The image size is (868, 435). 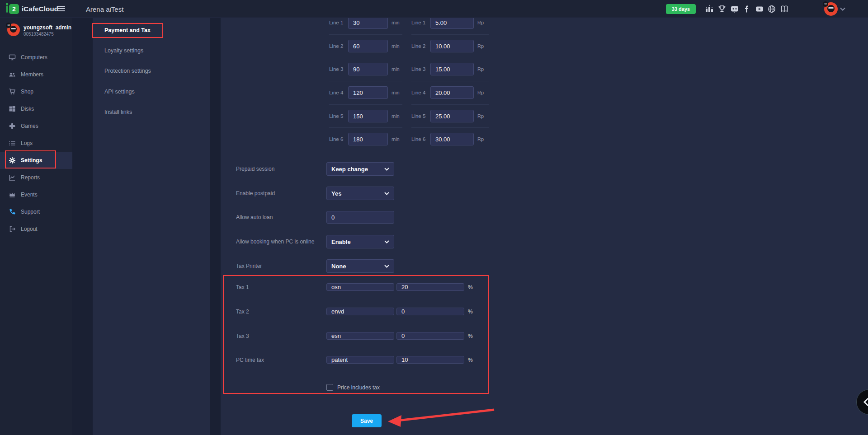 I want to click on field-label: Tax 2, so click(x=281, y=312).